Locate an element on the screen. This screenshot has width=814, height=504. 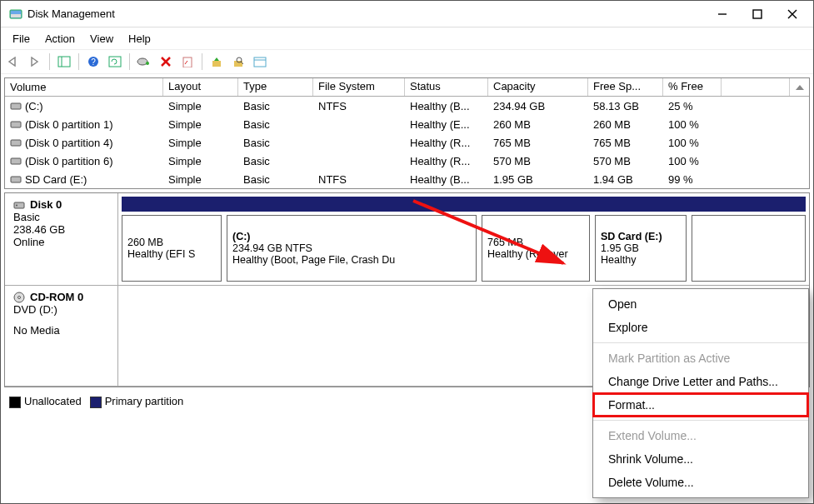
col-capacity: Capacity is located at coordinates (538, 87).